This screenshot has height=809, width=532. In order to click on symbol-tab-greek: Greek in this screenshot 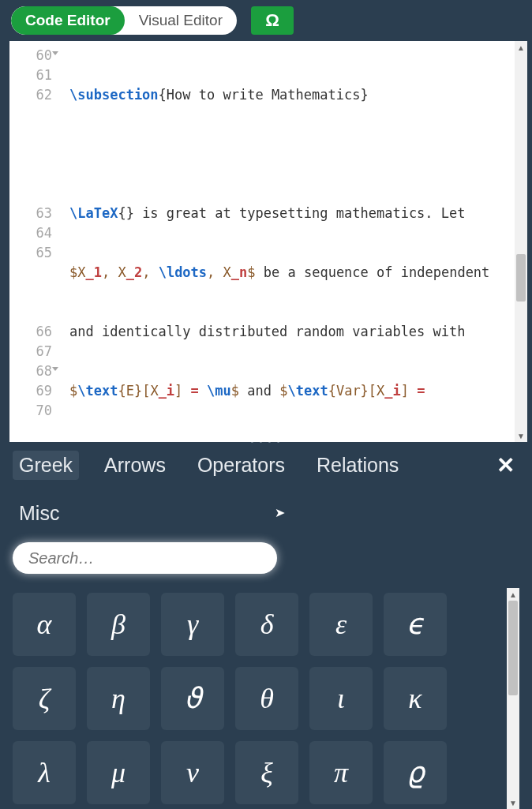, I will do `click(46, 466)`.